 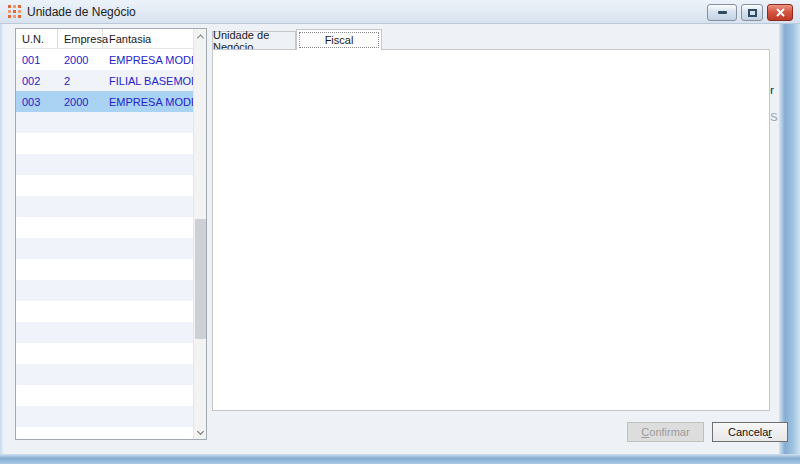 I want to click on maximize-button, so click(x=752, y=12).